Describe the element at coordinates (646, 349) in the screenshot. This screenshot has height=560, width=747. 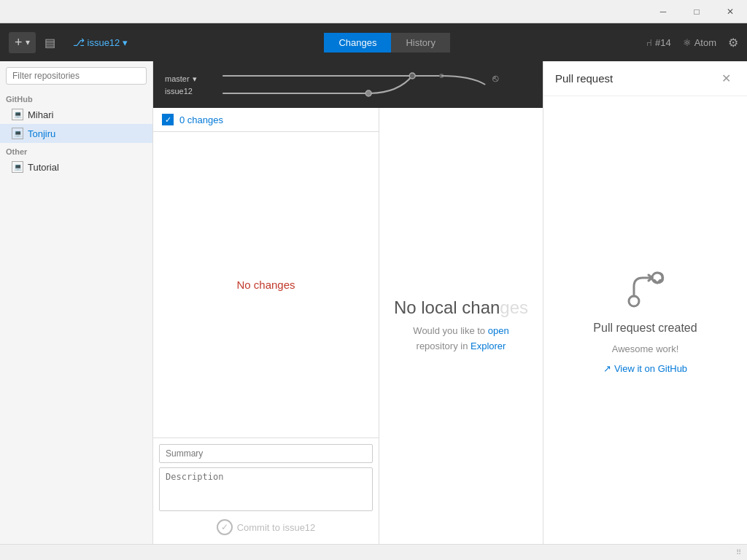
I see `pr-created-subtitle: Awesome work!` at that location.